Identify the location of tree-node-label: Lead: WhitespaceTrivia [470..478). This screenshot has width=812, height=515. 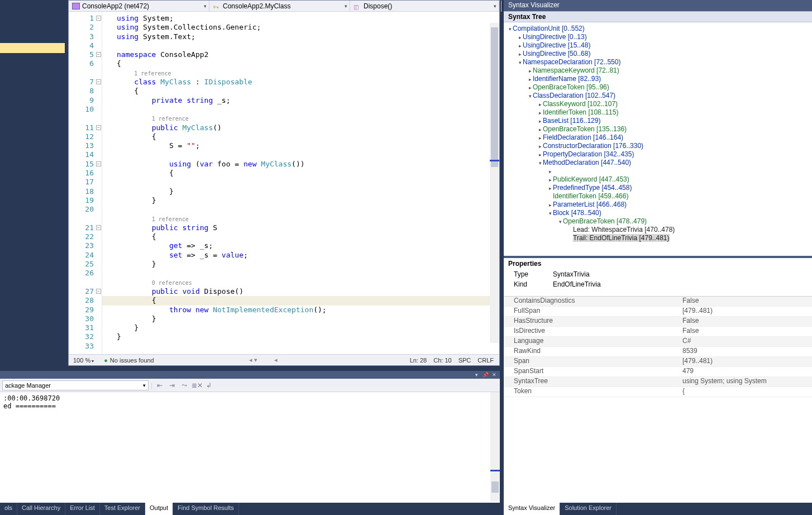
(624, 230).